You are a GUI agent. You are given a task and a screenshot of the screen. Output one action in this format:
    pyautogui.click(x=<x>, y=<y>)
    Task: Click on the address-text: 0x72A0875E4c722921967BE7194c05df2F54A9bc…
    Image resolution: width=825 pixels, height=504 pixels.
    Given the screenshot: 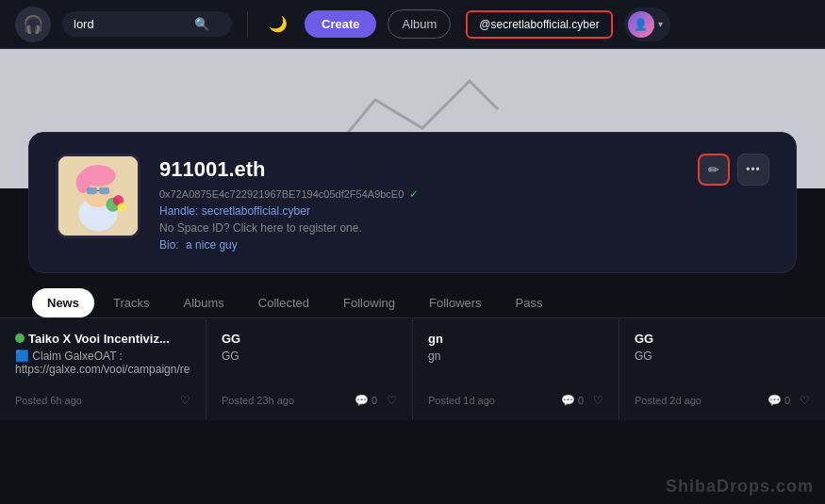 What is the action you would take?
    pyautogui.click(x=281, y=194)
    